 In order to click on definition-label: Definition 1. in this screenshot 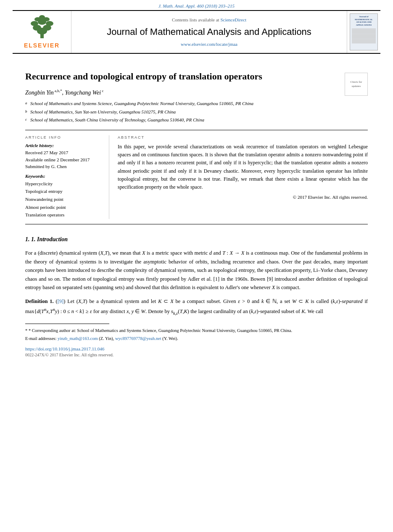, I will do `click(40, 301)`.